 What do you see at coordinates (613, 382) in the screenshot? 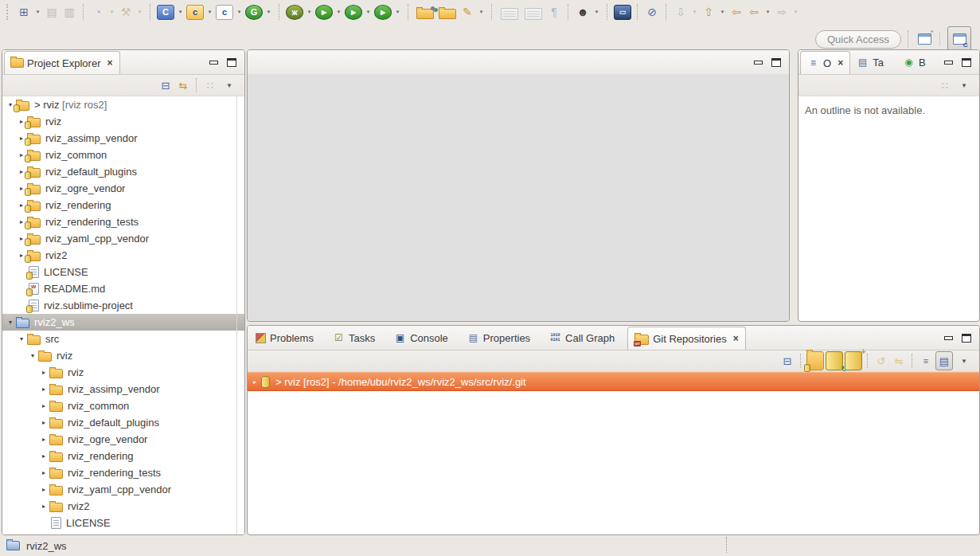
I see `git-repository-row: ▸ > rviz [ros2] - /home/ubu/rviz2_ws/rvi…` at bounding box center [613, 382].